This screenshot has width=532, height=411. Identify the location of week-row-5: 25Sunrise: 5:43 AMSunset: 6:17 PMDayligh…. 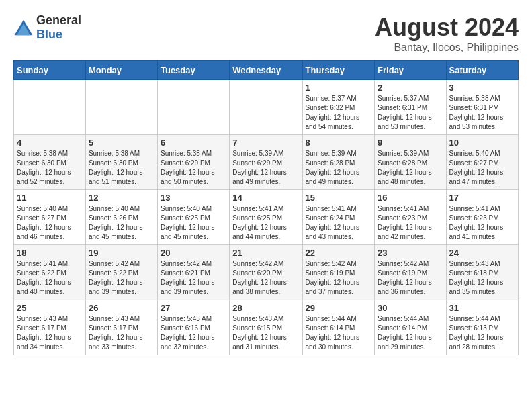
(266, 328).